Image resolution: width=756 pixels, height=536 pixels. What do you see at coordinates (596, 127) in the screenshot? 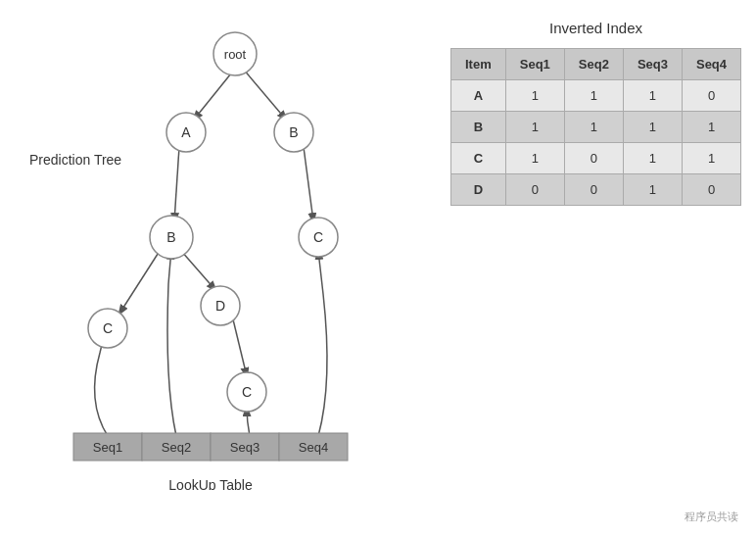
I see `table-row: B1111` at bounding box center [596, 127].